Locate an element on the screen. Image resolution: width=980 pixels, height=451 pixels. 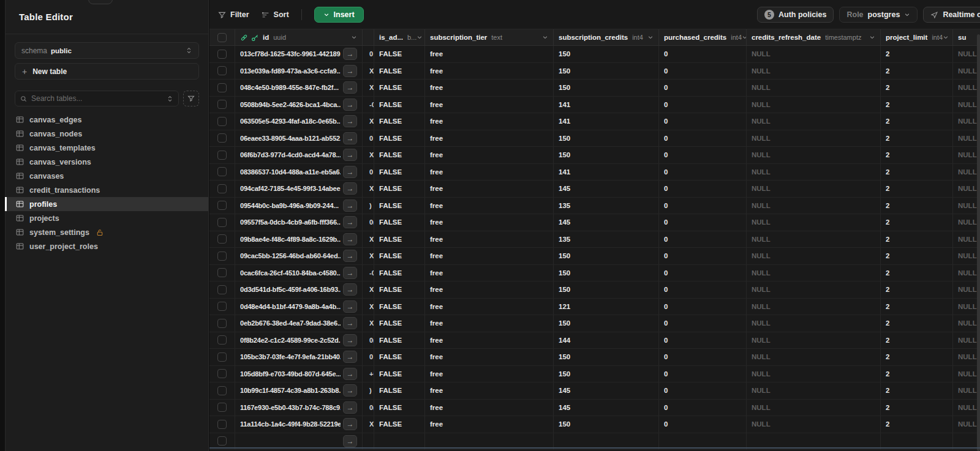
insert-button: Insert is located at coordinates (339, 15).